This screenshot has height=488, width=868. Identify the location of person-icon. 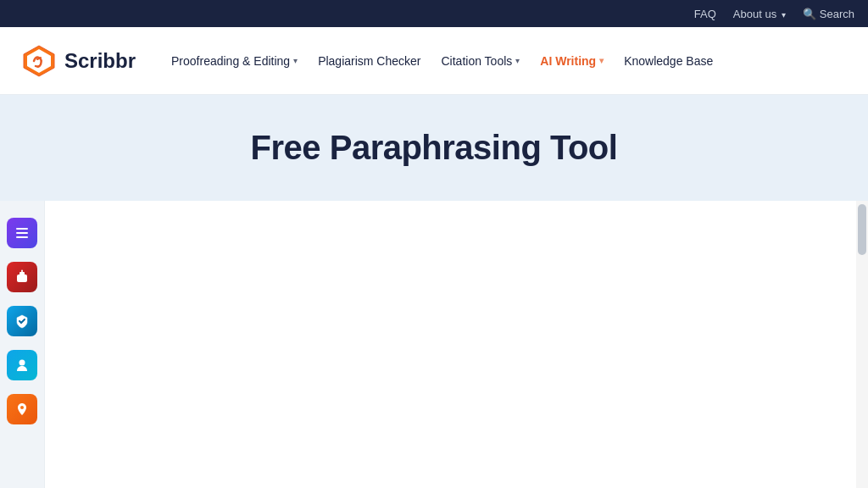
(22, 365).